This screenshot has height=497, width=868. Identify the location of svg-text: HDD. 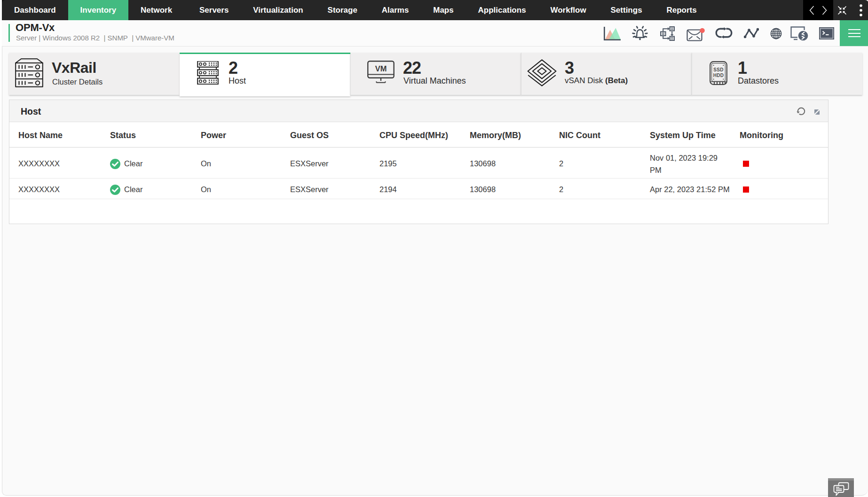
(718, 75).